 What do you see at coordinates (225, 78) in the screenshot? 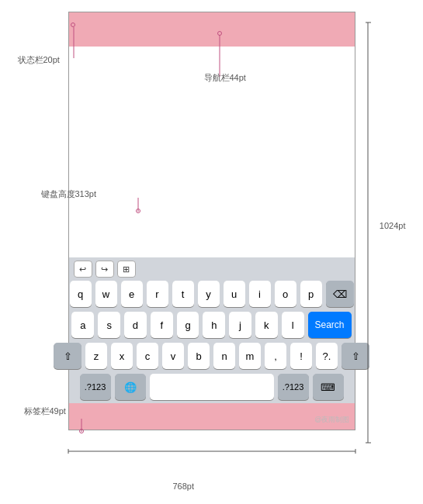
I see `nav-bar-label: 导航栏44pt` at bounding box center [225, 78].